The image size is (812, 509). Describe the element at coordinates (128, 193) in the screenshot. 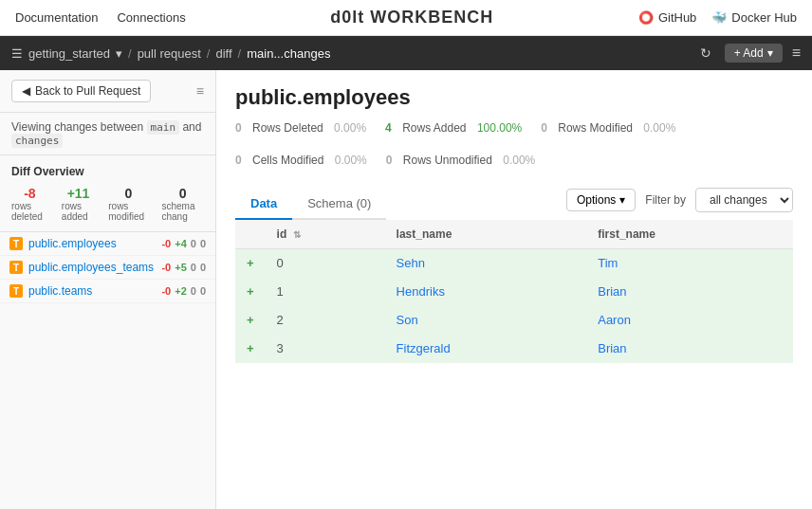

I see `stat-modified-num: 0` at that location.